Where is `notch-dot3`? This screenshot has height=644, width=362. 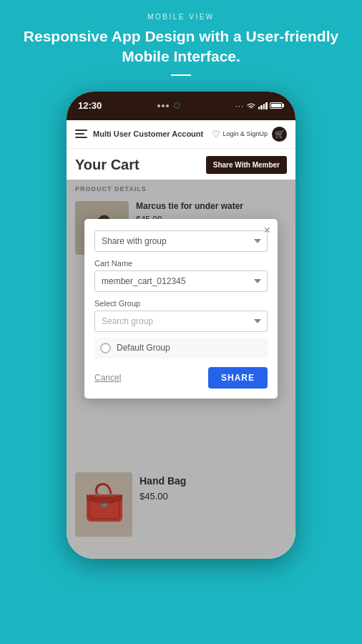 notch-dot3 is located at coordinates (167, 106).